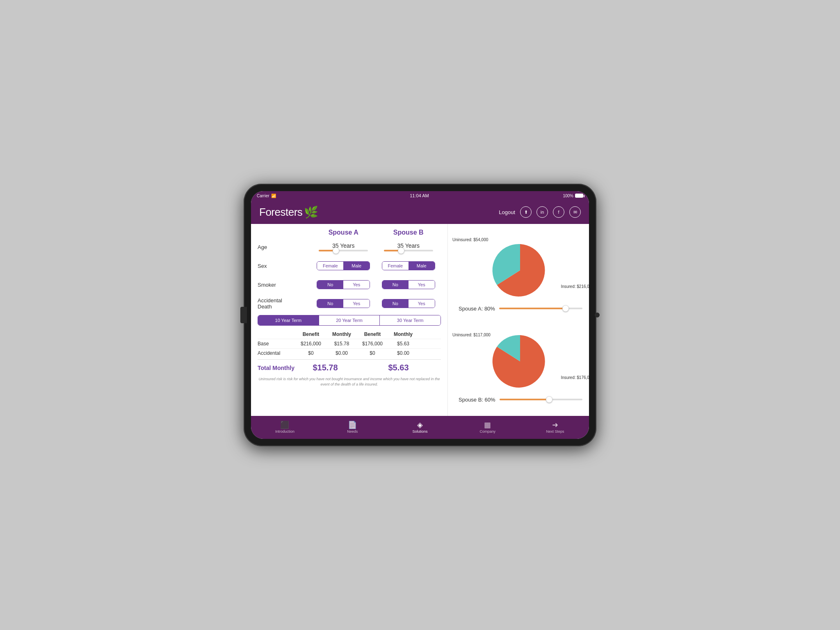  What do you see at coordinates (330, 266) in the screenshot?
I see `spouse-a-sex-female-btn: Female` at bounding box center [330, 266].